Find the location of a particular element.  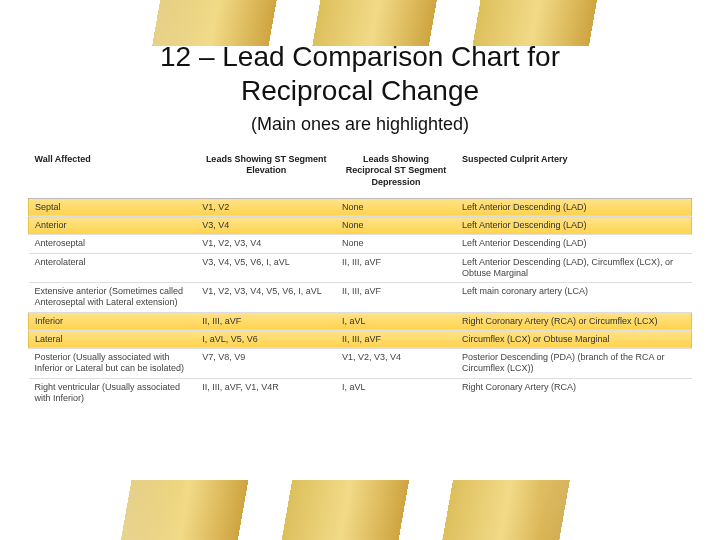

cell-wall: Posterior (Usually associated with Infer… is located at coordinates (113, 364).